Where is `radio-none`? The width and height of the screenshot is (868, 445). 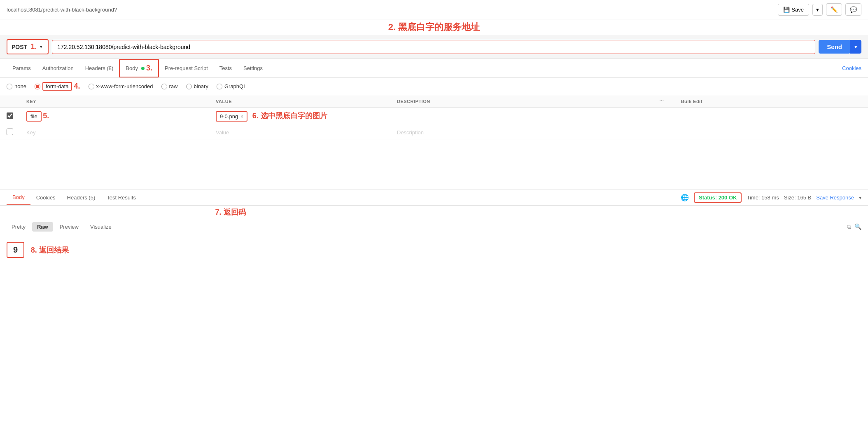
radio-none is located at coordinates (9, 87).